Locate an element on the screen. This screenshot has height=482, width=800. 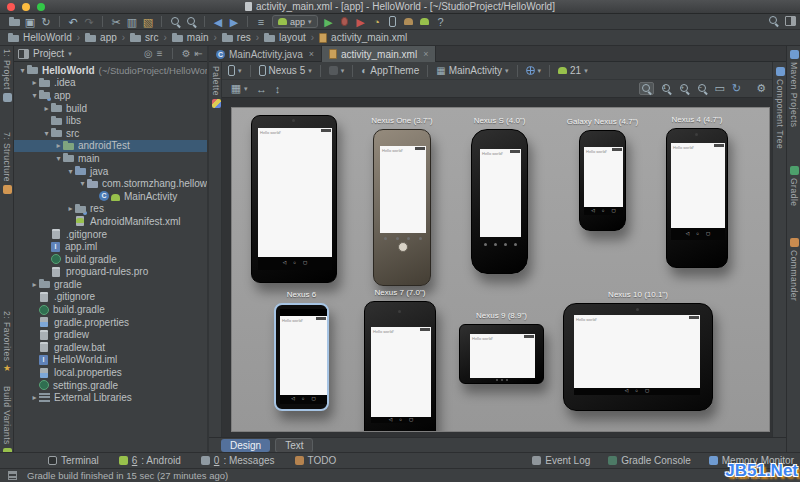
profile-icon: ◔ is located at coordinates (377, 22).